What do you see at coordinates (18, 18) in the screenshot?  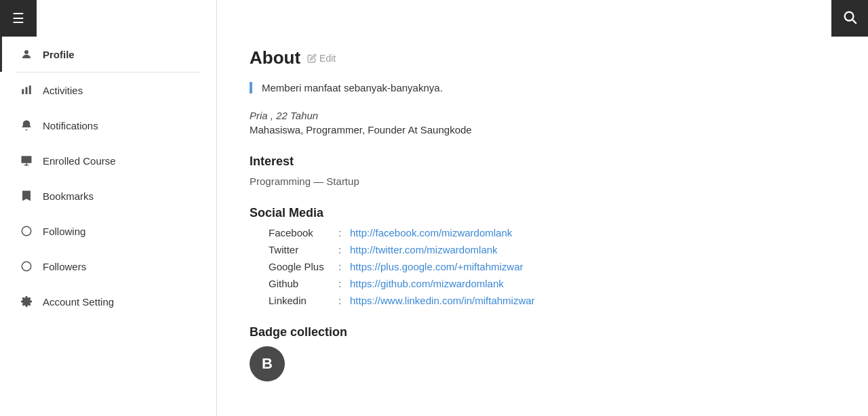 I see `hamburger-icon: ☰` at bounding box center [18, 18].